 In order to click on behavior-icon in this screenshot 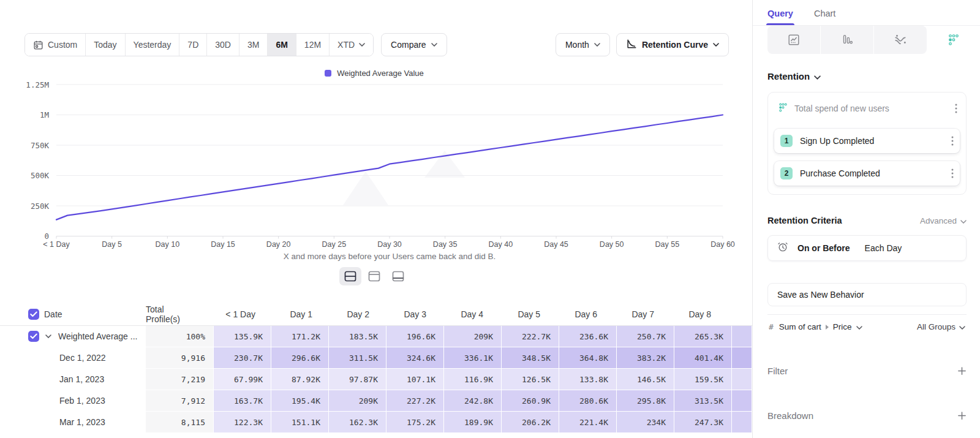, I will do `click(783, 108)`.